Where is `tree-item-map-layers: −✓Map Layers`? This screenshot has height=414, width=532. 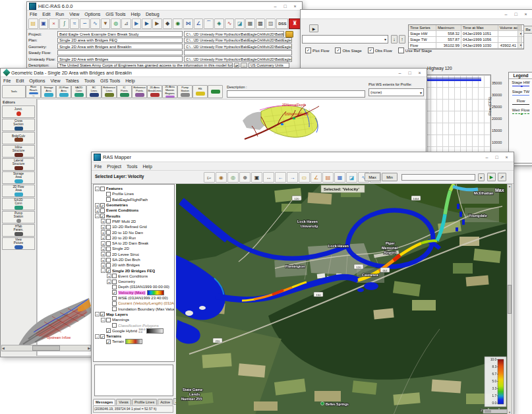
tree-item-map-layers: −✓Map Layers is located at coordinates (134, 314).